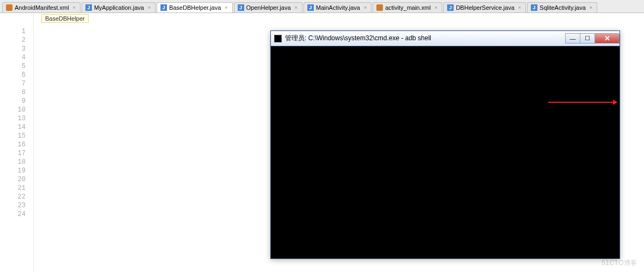  Describe the element at coordinates (13, 58) in the screenshot. I see `line-number: 4` at that location.